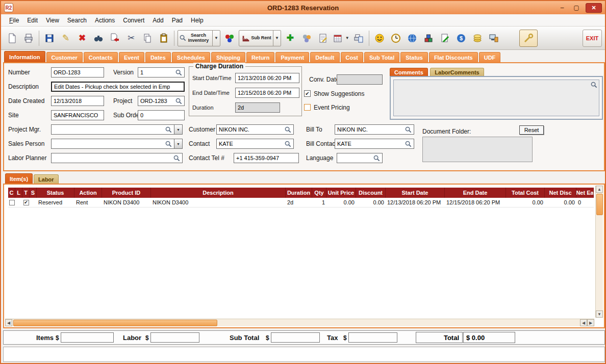 The image size is (606, 364). I want to click on menu-view: View, so click(53, 20).